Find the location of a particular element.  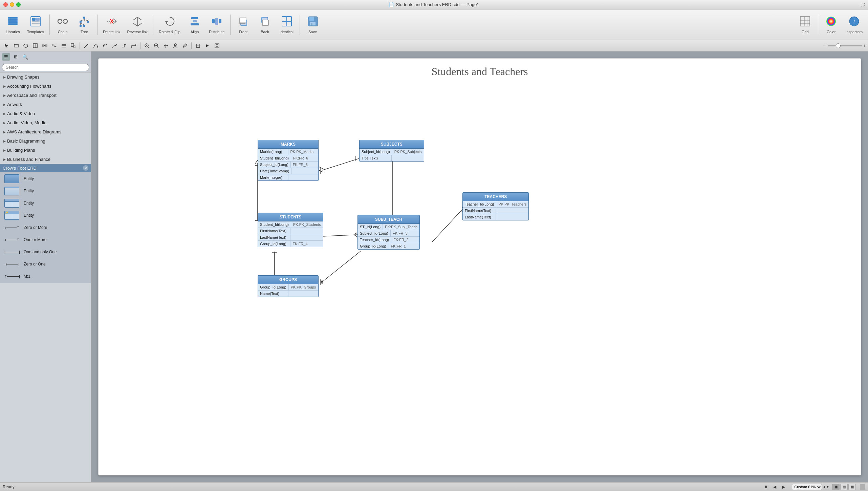

smart-connect-tool is located at coordinates (54, 46).